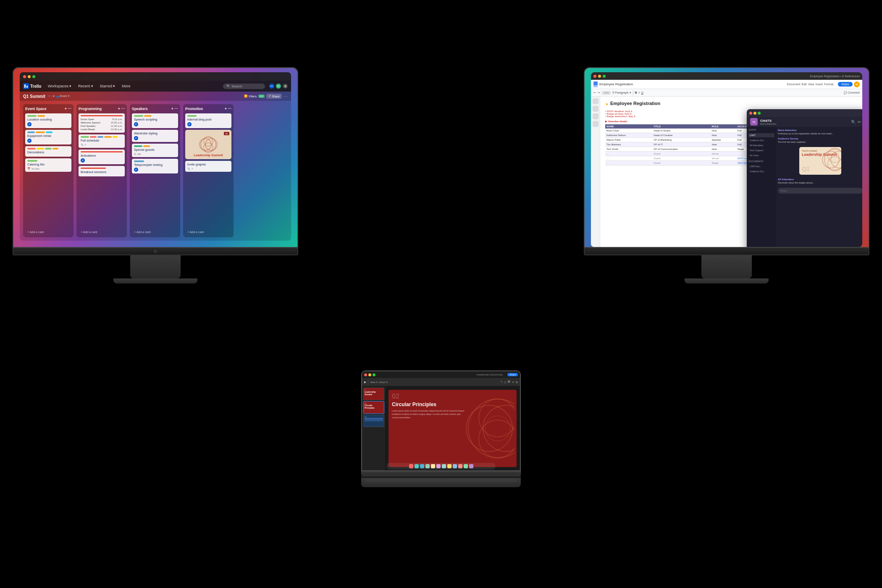 The image size is (882, 588). Describe the element at coordinates (819, 84) in the screenshot. I see `docs-menu-insert: Insert` at that location.